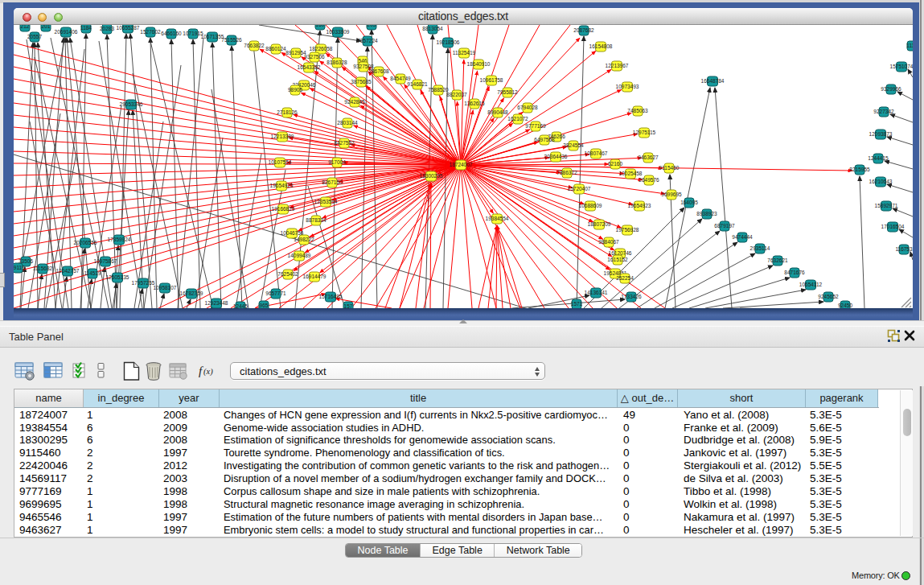  What do you see at coordinates (597, 293) in the screenshot?
I see `svg-text: 14136141` at bounding box center [597, 293].